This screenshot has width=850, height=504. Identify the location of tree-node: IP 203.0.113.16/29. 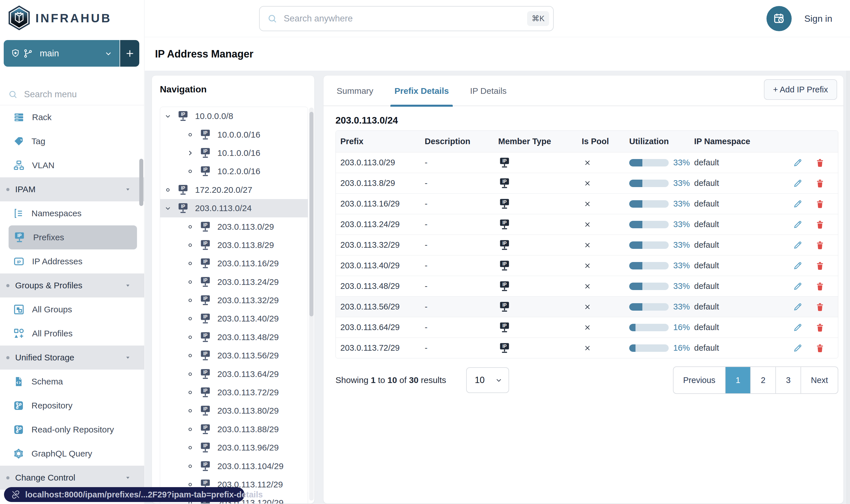
(234, 264).